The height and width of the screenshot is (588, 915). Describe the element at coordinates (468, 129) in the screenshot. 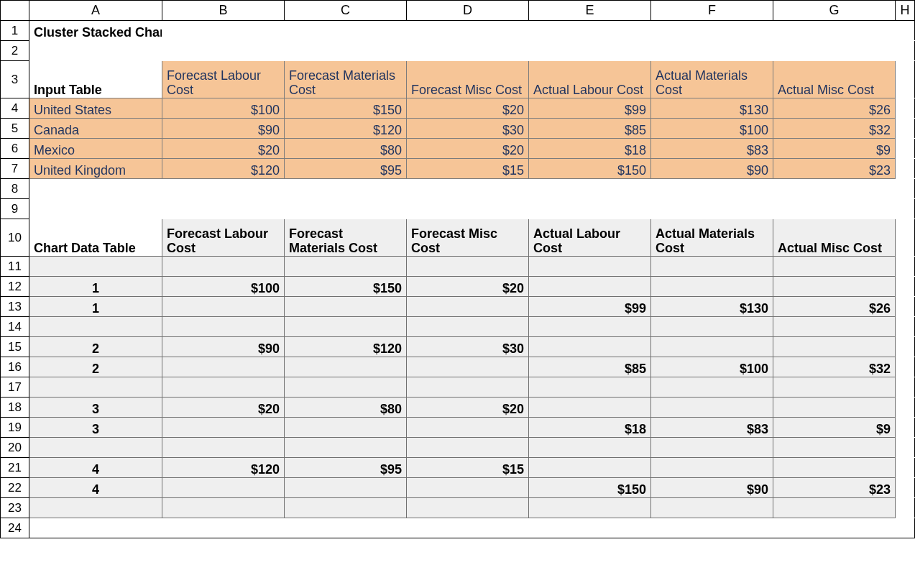

I see `cell-D5: $30` at that location.